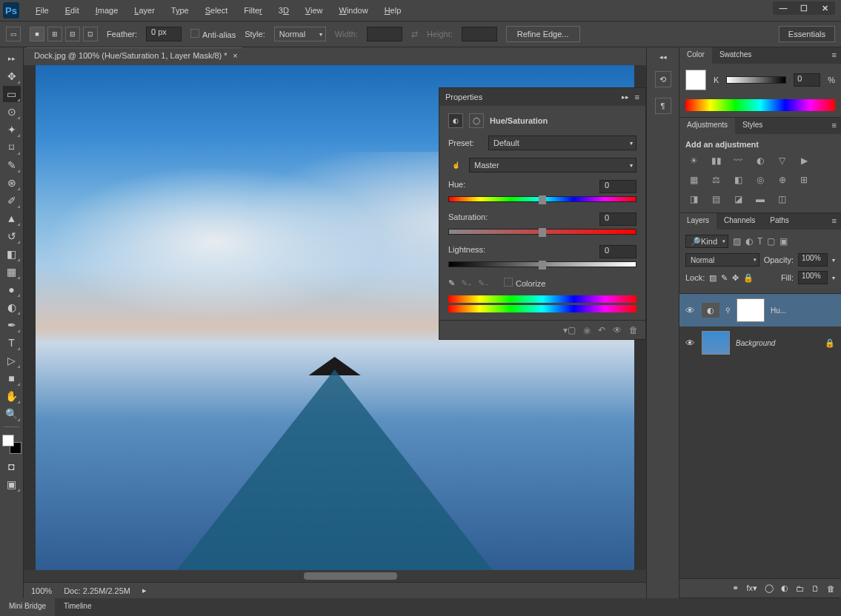  Describe the element at coordinates (735, 588) in the screenshot. I see `link-layers-icon: ⚭` at that location.